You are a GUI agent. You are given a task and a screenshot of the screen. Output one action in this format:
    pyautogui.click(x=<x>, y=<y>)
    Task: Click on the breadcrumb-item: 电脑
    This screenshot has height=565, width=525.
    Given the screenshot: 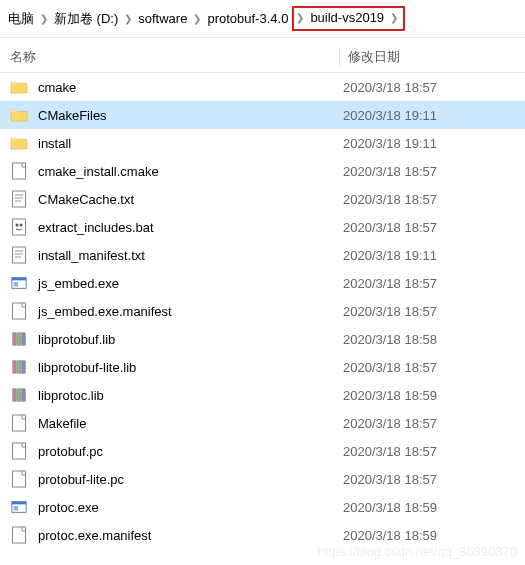 What is the action you would take?
    pyautogui.click(x=21, y=19)
    